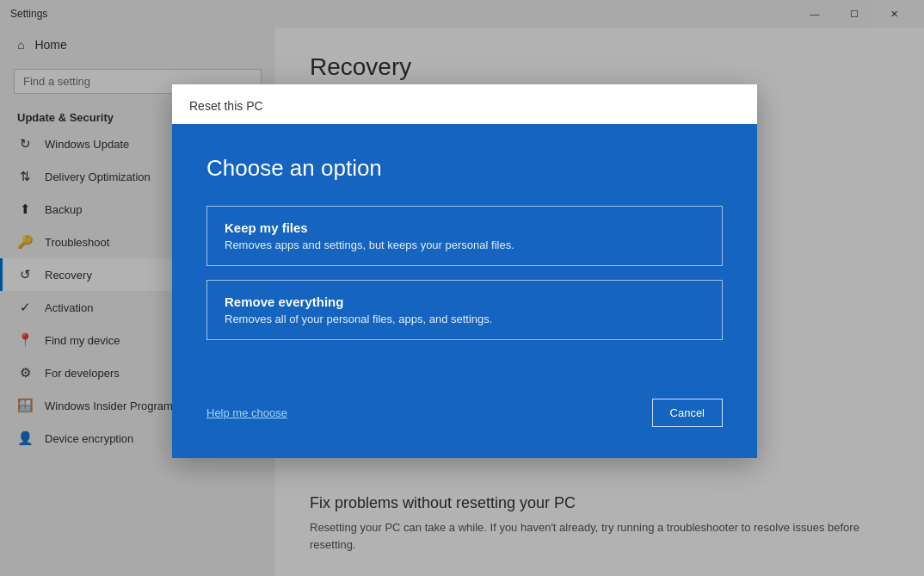 The width and height of the screenshot is (924, 576). Describe the element at coordinates (226, 106) in the screenshot. I see `dialog-header-title: Reset this PC` at that location.